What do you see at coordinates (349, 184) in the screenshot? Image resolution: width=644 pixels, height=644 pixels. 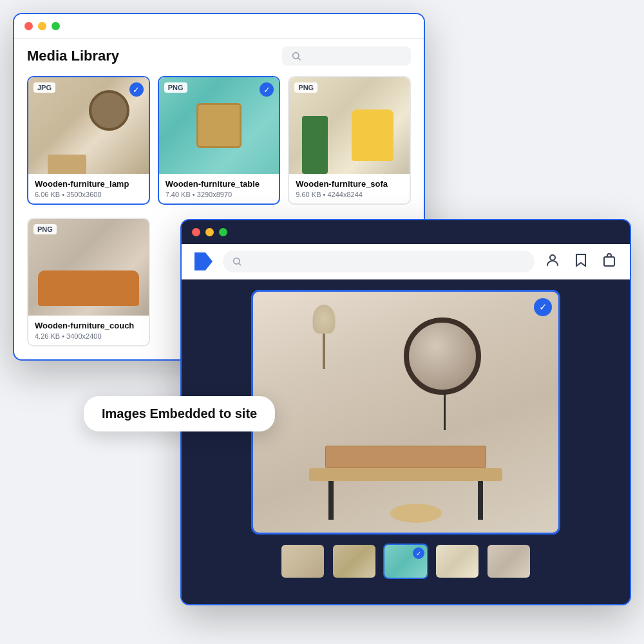 I see `media-item-sofa-name: Wooden-furniture_sofa` at bounding box center [349, 184].